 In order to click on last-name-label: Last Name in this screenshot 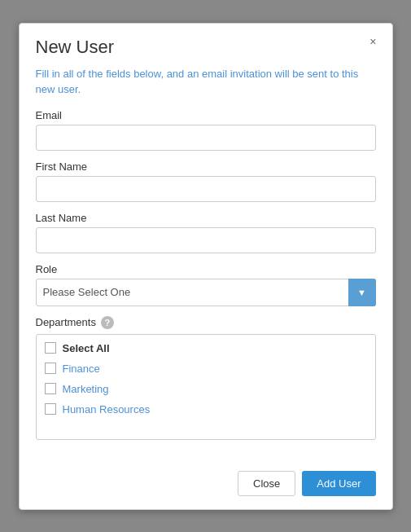, I will do `click(206, 218)`.